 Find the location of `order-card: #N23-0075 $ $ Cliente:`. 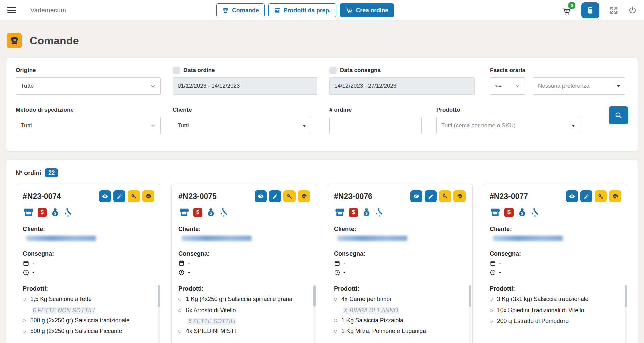

order-card: #N23-0075 $ $ Cliente: is located at coordinates (244, 263).